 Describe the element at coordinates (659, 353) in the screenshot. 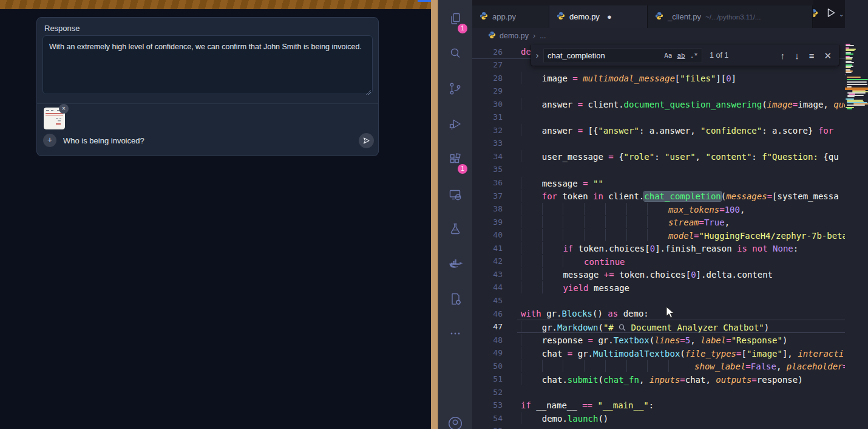

I see `code-line-49: 49chat = gr.MultimodalTextbox(file_types…` at that location.